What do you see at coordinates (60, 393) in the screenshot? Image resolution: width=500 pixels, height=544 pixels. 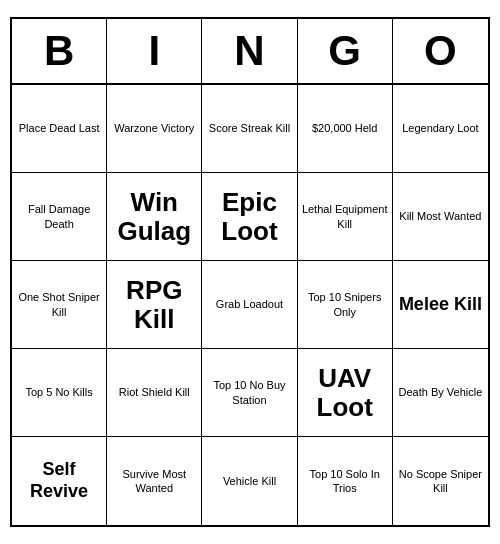 I see `bingo-cell-15: Top 5 No Kills` at bounding box center [60, 393].